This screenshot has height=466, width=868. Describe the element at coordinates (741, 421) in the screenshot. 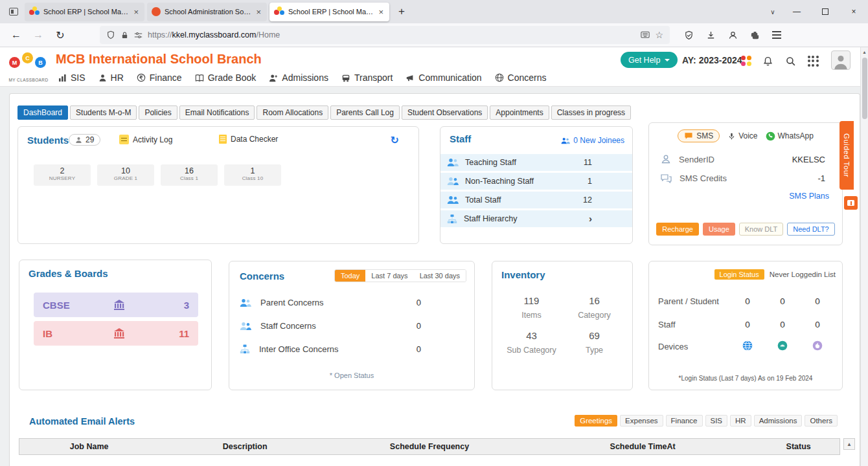

I see `filter-hr: HR` at that location.